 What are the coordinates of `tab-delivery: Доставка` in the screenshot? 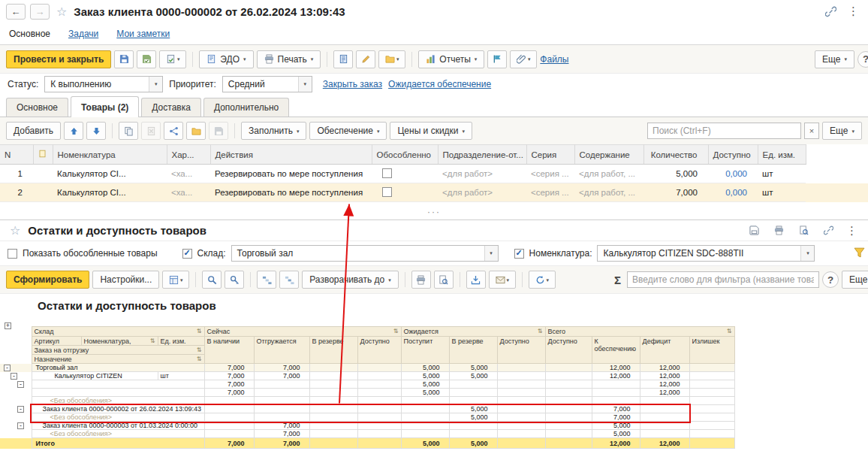 It's located at (171, 107).